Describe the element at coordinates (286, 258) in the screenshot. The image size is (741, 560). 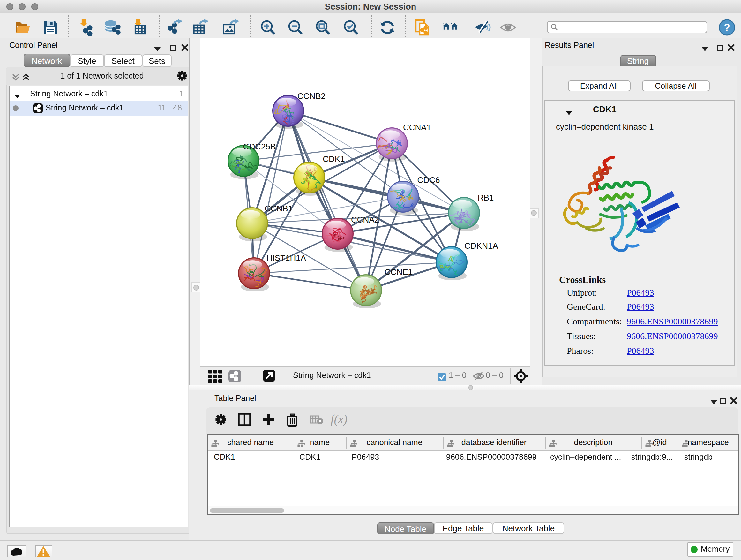
I see `svg-text: HIST1H1A` at that location.